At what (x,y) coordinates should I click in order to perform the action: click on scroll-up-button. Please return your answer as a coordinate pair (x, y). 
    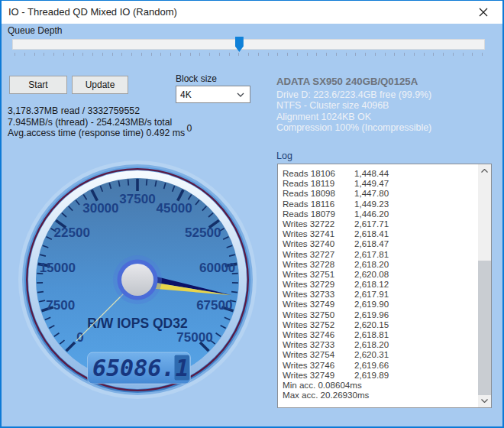
    Looking at the image, I should click on (484, 171).